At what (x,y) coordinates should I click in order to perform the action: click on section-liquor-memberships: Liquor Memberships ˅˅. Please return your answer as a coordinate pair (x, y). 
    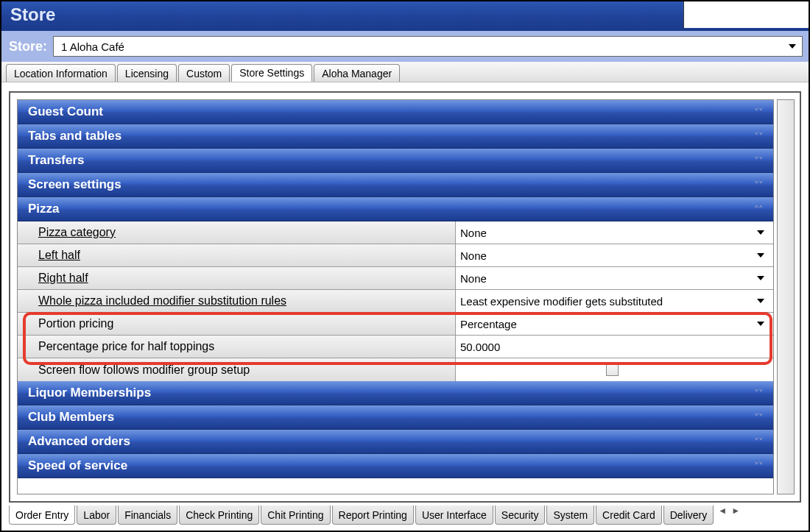
    Looking at the image, I should click on (395, 393).